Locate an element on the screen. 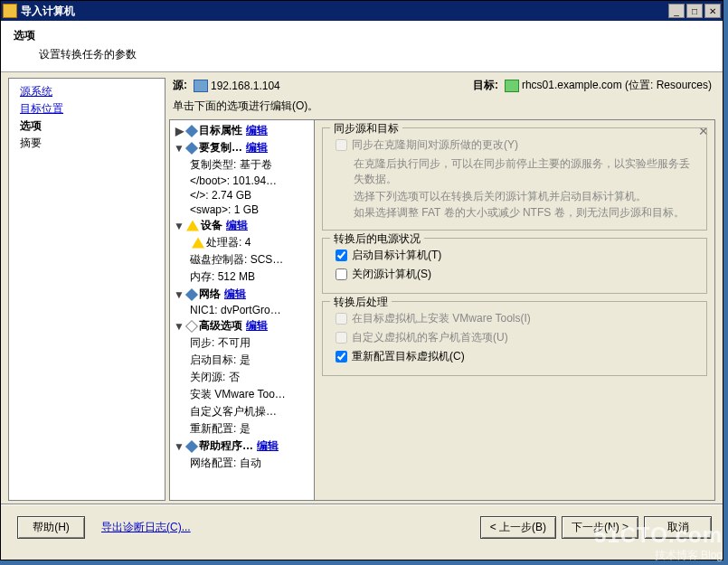  tree-sub-item: 处理器: 4 is located at coordinates (242, 242).